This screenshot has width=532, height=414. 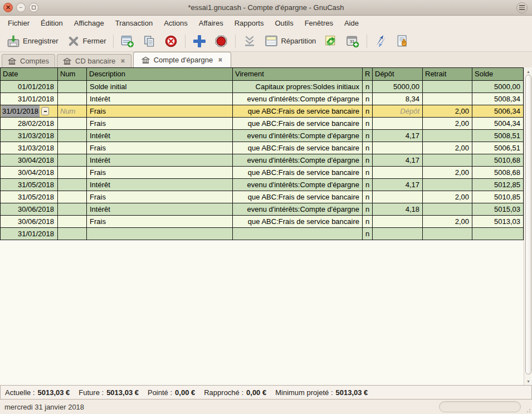 I want to click on menu-fichier: Fichier, so click(x=19, y=23).